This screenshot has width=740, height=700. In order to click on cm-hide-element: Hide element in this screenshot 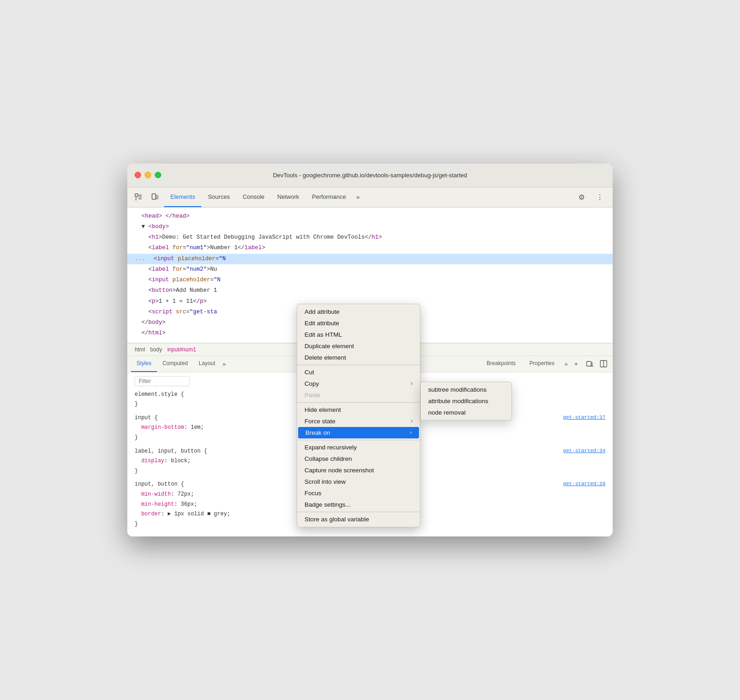, I will do `click(359, 410)`.